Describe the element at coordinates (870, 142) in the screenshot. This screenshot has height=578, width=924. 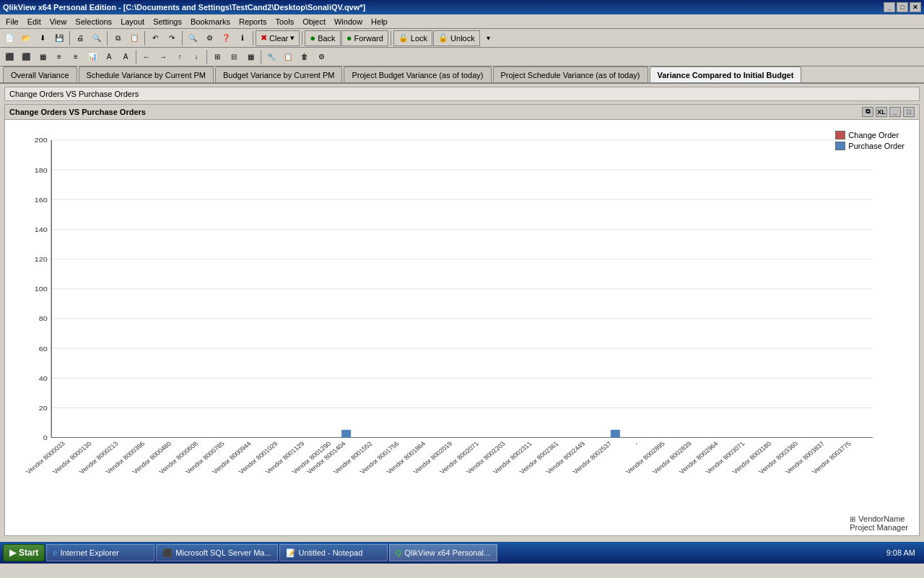
I see `chart-legend: Change Order Purchase Order` at that location.